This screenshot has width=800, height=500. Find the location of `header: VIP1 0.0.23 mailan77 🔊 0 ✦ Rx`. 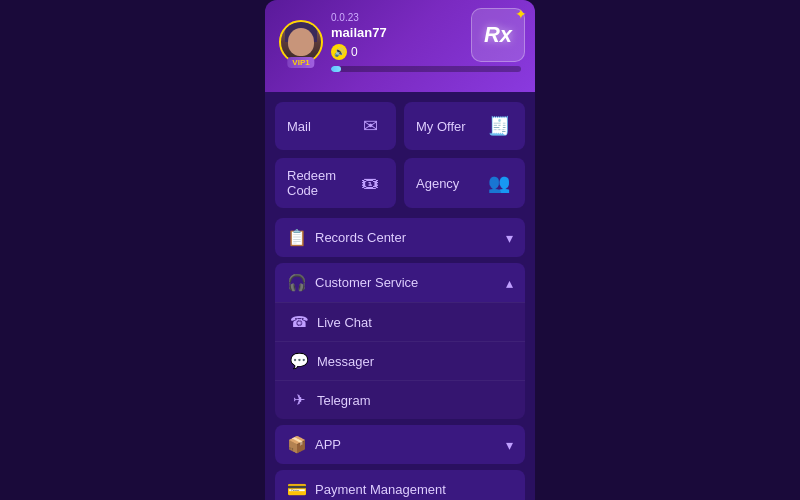

header: VIP1 0.0.23 mailan77 🔊 0 ✦ Rx is located at coordinates (400, 46).